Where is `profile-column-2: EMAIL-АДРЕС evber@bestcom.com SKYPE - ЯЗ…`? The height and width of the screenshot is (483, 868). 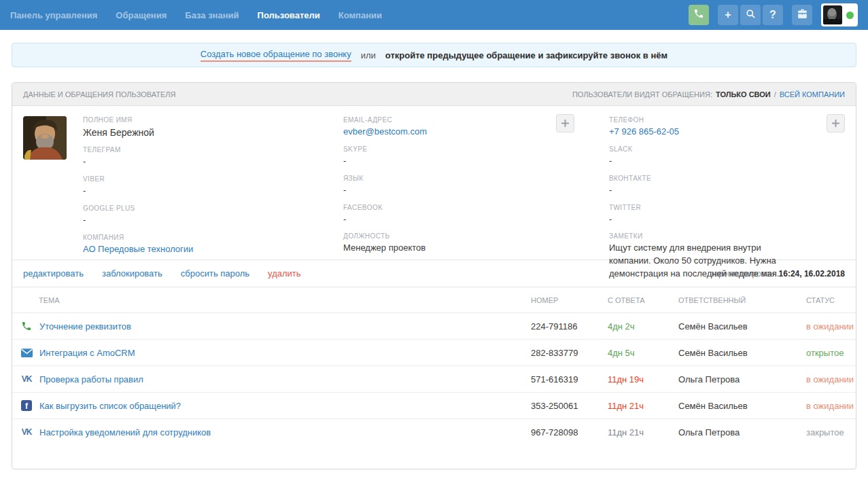 profile-column-2: EMAIL-АДРЕС evber@bestcom.com SKYPE - ЯЗ… is located at coordinates (476, 187).